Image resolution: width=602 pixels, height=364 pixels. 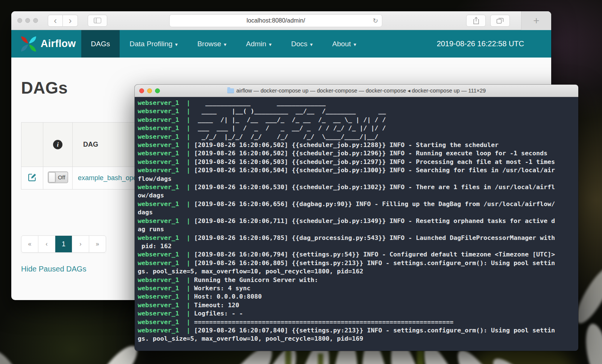 What do you see at coordinates (145, 212) in the screenshot?
I see `log-message: dags` at bounding box center [145, 212].